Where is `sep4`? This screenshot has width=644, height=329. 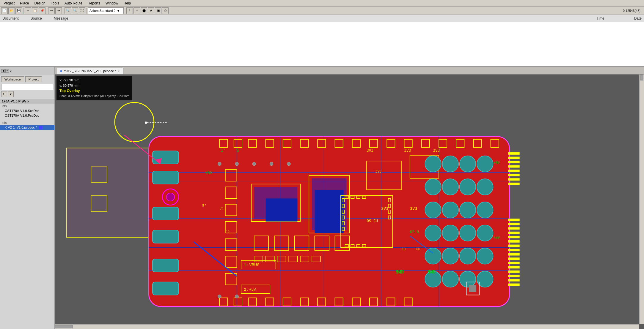 sep4 is located at coordinates (87, 11).